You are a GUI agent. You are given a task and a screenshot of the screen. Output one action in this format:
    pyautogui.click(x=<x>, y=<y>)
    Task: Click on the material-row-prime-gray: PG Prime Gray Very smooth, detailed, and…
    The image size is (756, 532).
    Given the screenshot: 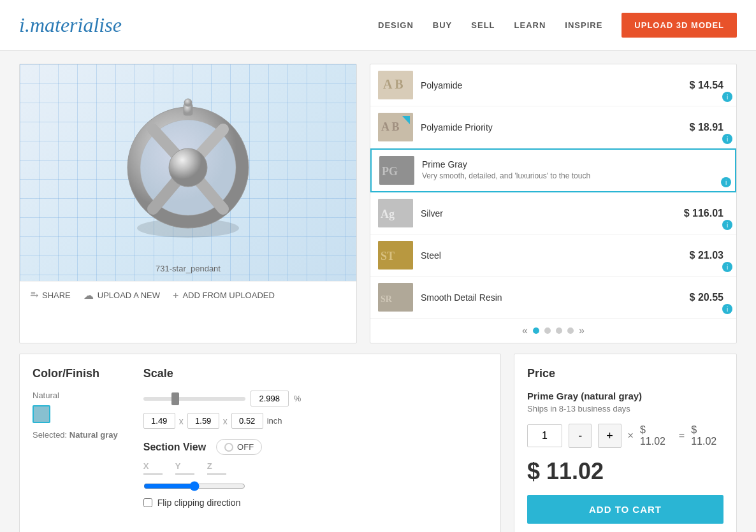 What is the action you would take?
    pyautogui.click(x=553, y=171)
    